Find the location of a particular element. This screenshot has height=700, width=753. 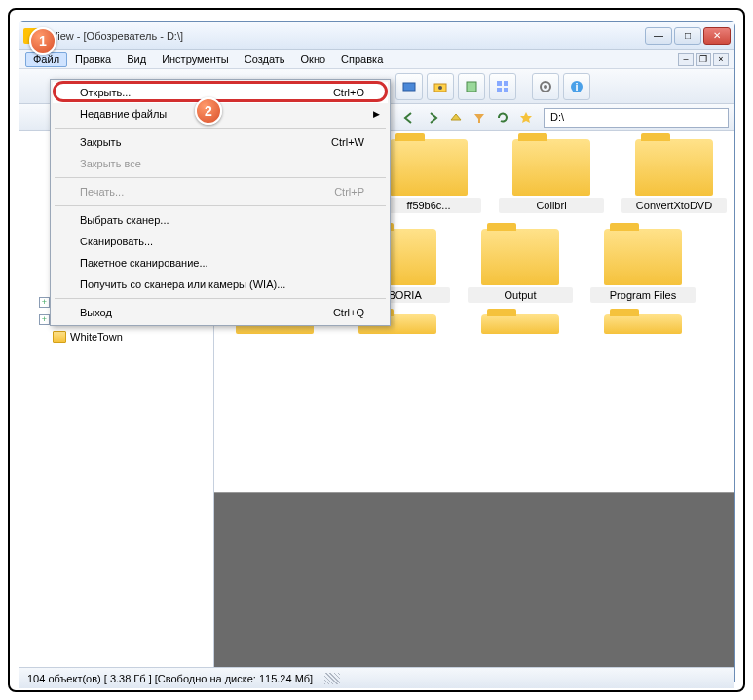

nav-forward-icon is located at coordinates (433, 118).